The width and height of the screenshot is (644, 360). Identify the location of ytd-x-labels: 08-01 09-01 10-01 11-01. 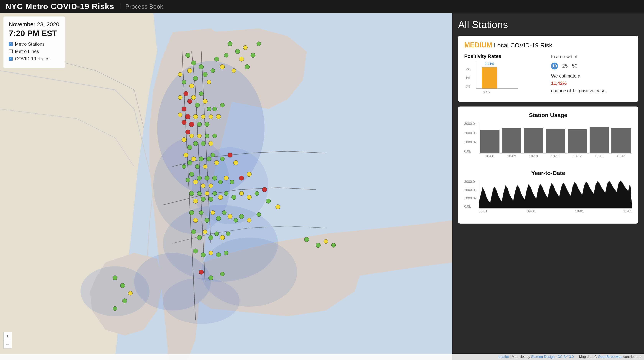
(548, 211).